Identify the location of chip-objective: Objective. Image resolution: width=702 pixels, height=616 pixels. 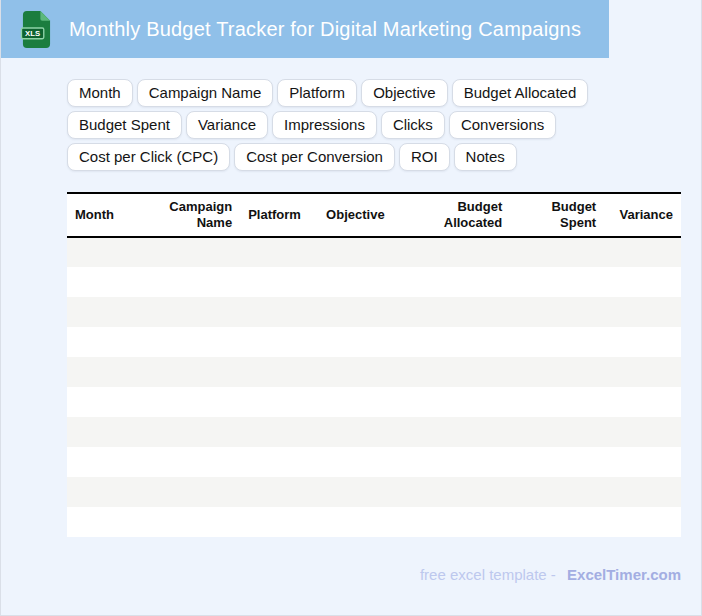
(404, 93).